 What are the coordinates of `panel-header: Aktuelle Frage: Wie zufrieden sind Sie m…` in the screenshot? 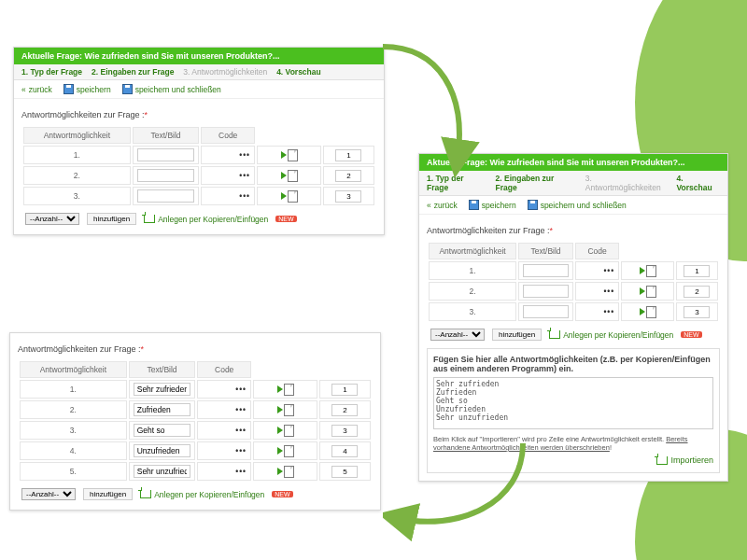 It's located at (199, 56).